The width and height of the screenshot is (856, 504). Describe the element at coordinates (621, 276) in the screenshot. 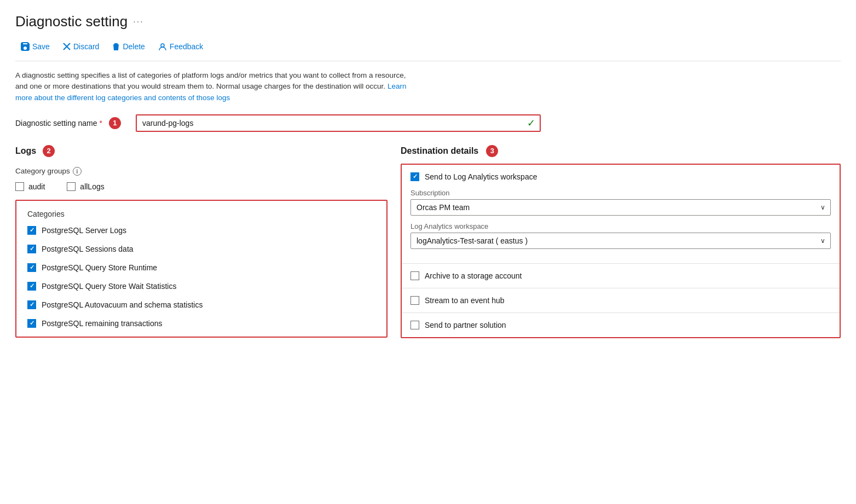

I see `archive-row: Archive to a storage account` at that location.